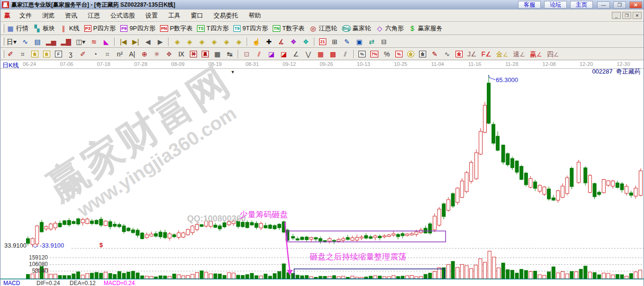 Image resolution: width=644 pixels, height=286 pixels. Describe the element at coordinates (51, 42) in the screenshot. I see `minchart3-button: ▂▅` at that location.